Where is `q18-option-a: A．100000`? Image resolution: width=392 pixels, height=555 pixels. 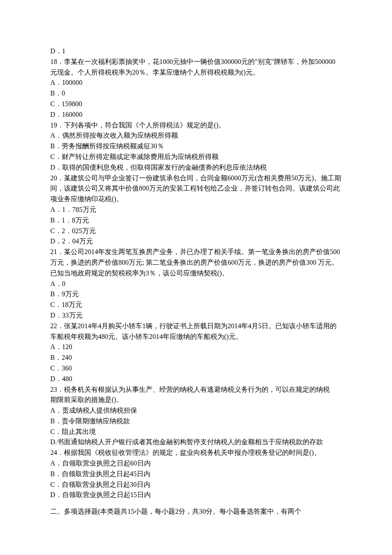
q18-option-a: A．100000 is located at coordinates (196, 83).